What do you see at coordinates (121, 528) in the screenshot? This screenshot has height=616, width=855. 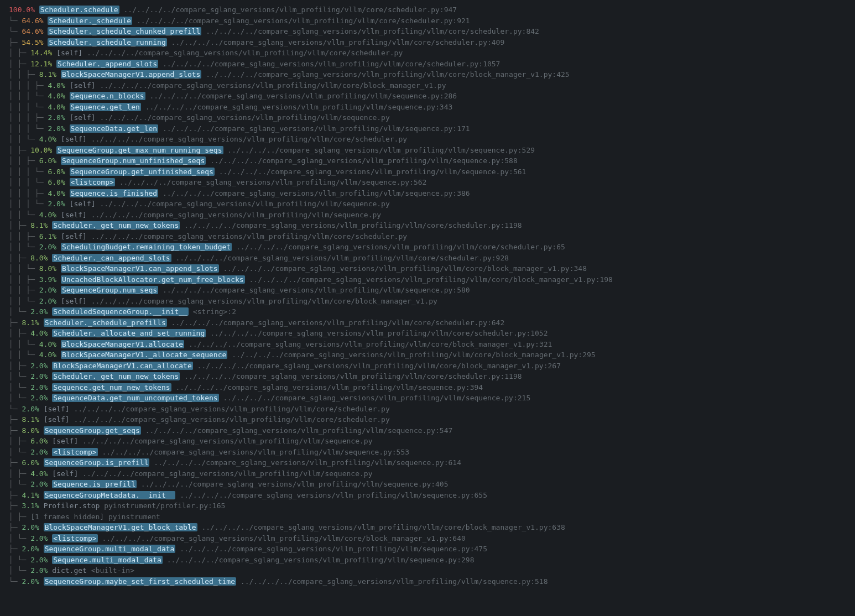 I see `function-name: BlockSpaceManagerV1.get_block_table` at bounding box center [121, 528].